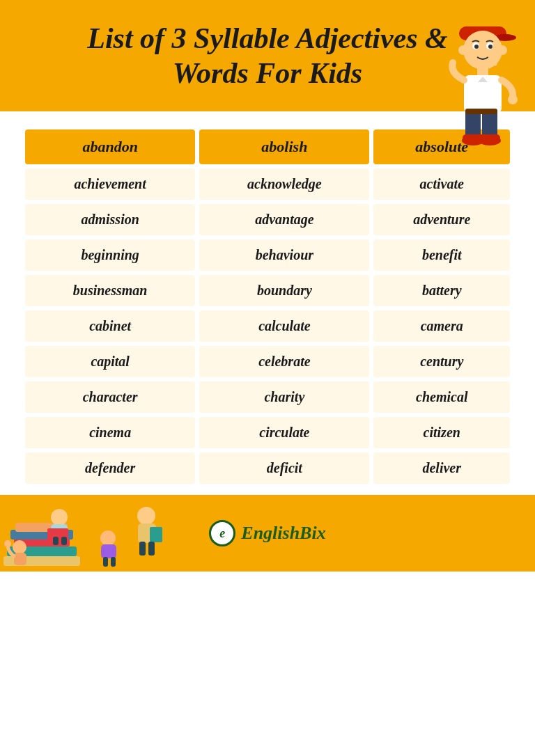 This screenshot has width=535, height=756. What do you see at coordinates (268, 433) in the screenshot?
I see `table-row: cinemacirculatecitizen` at bounding box center [268, 433].